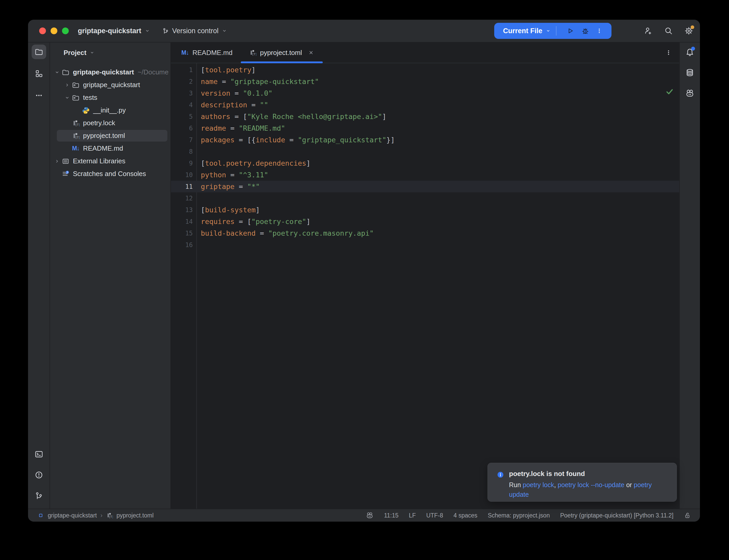 The height and width of the screenshot is (560, 729). What do you see at coordinates (591, 485) in the screenshot?
I see `notification-link: poetry lock --no-update` at bounding box center [591, 485].